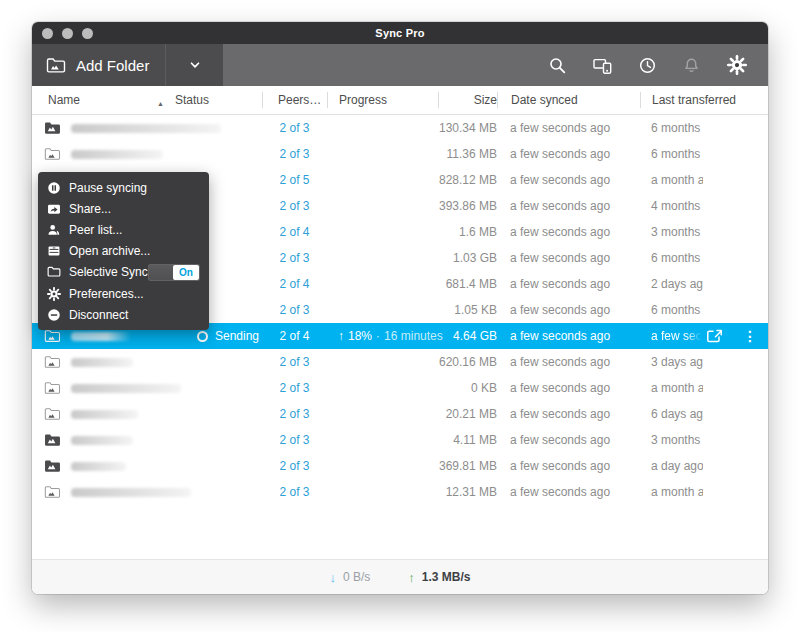 The height and width of the screenshot is (632, 800). Describe the element at coordinates (124, 314) in the screenshot. I see `context-menu-item: Disconnect` at that location.